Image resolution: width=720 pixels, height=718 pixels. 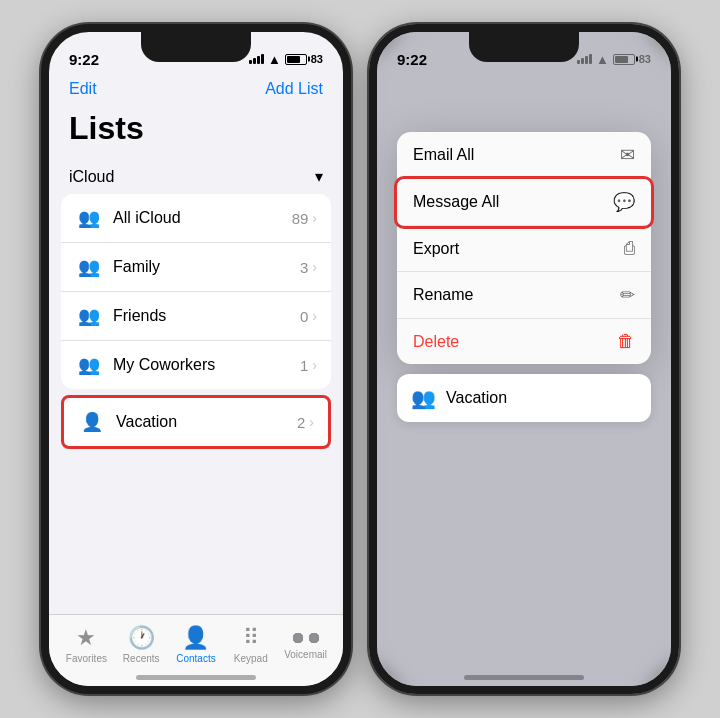 I want to click on contact-count-friends: 0, so click(x=304, y=316).